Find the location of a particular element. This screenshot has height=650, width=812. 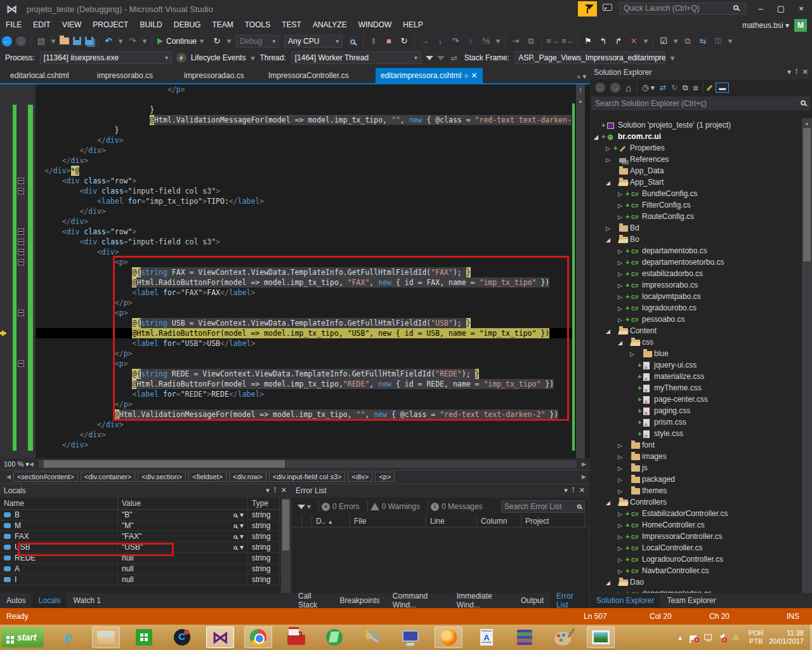

pending-changes-filter-icon: ◷ ▾ is located at coordinates (648, 88).